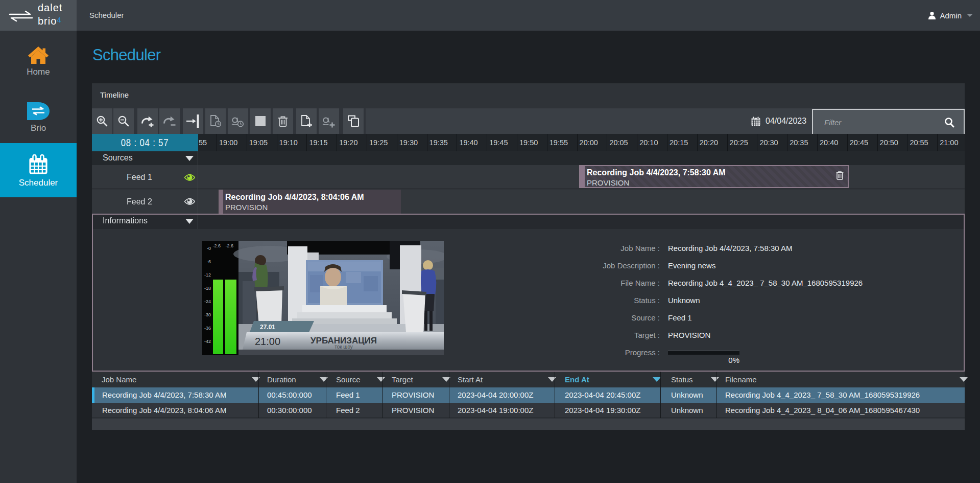  Describe the element at coordinates (209, 262) in the screenshot. I see `svg-text: -6` at that location.